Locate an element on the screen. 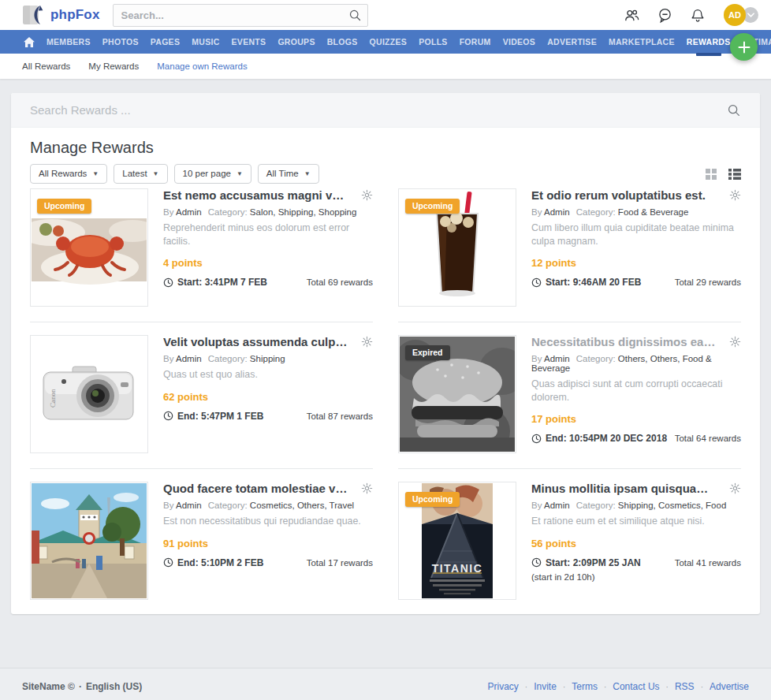  nav-item-polls: POLLS is located at coordinates (434, 42).